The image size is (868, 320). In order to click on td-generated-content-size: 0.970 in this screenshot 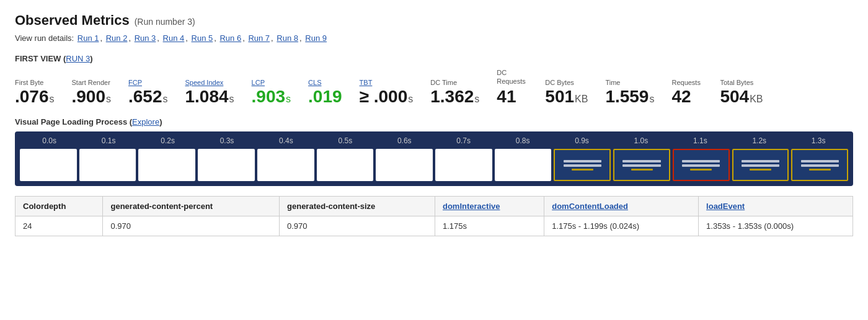, I will do `click(357, 226)`.